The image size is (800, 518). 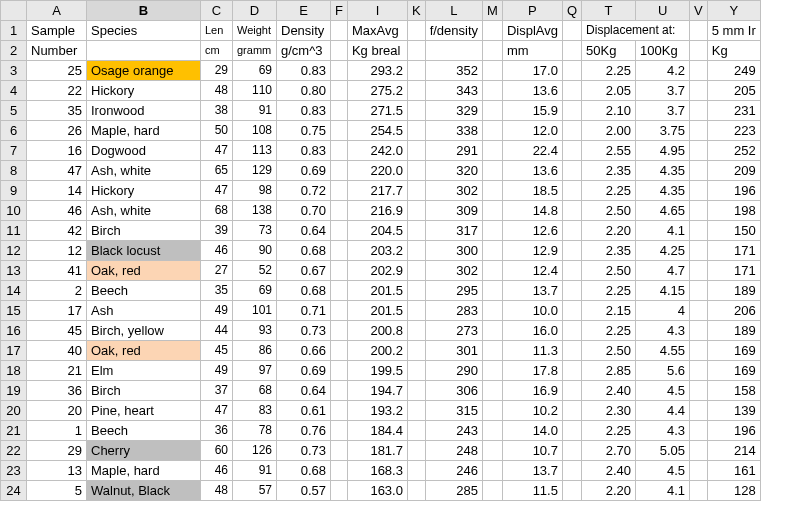 What do you see at coordinates (416, 91) in the screenshot?
I see `cell-K4` at bounding box center [416, 91].